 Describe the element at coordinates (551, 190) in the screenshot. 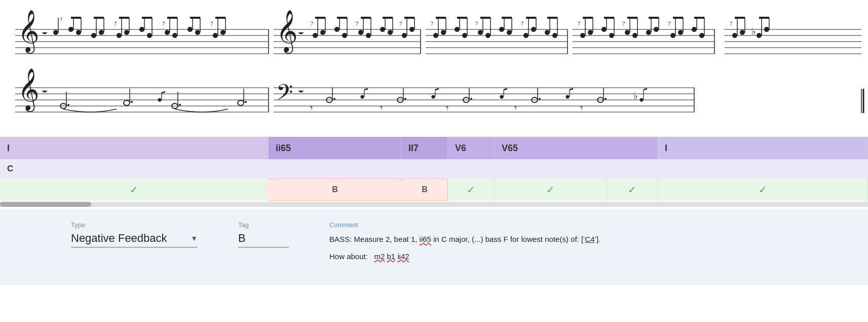

I see `feedback-cell-check3: ✓` at that location.